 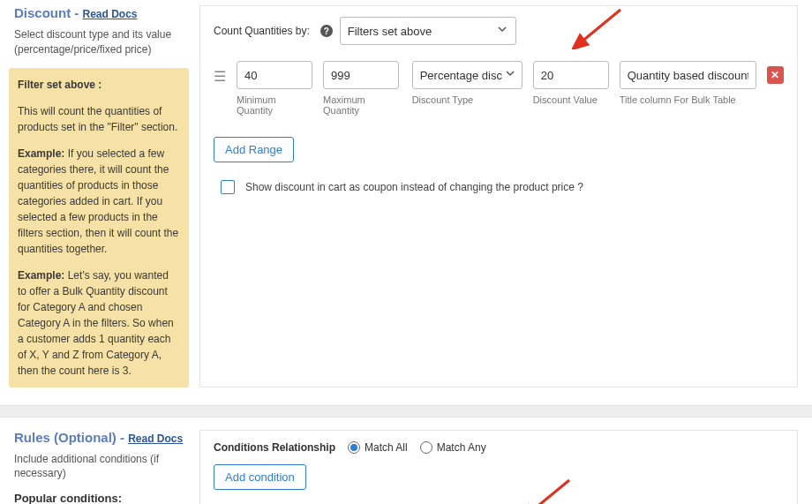 I want to click on info-ex2-label: Example:, so click(x=41, y=275).